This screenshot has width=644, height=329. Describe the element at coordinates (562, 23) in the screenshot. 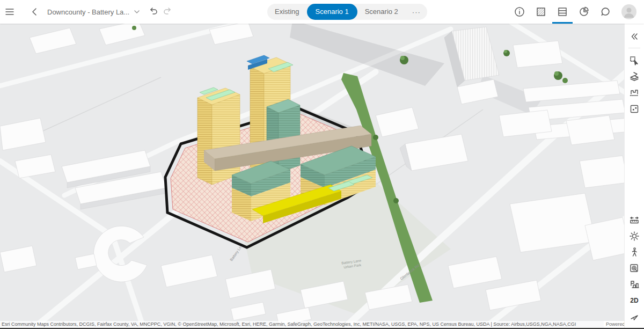

I see `active-panel-underline` at that location.